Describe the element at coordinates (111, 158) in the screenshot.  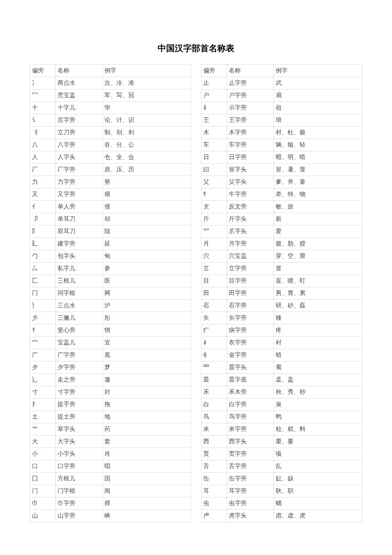
I see `table-row: 人人字头仓、全、合` at that location.